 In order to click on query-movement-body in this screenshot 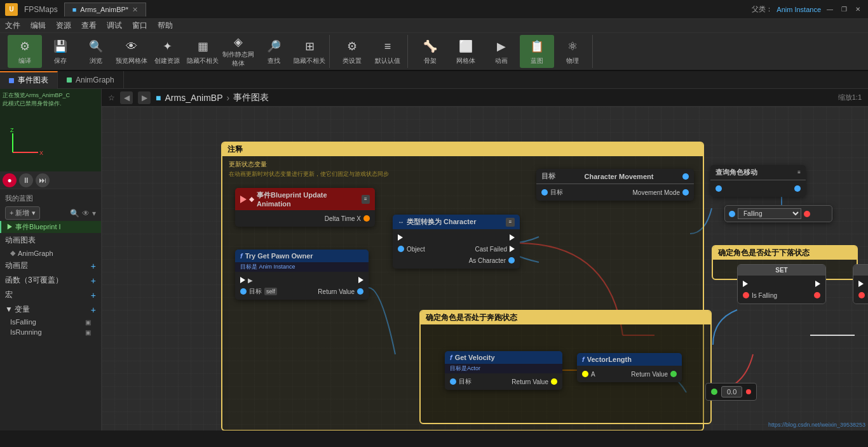, I will do `click(758, 189)`.